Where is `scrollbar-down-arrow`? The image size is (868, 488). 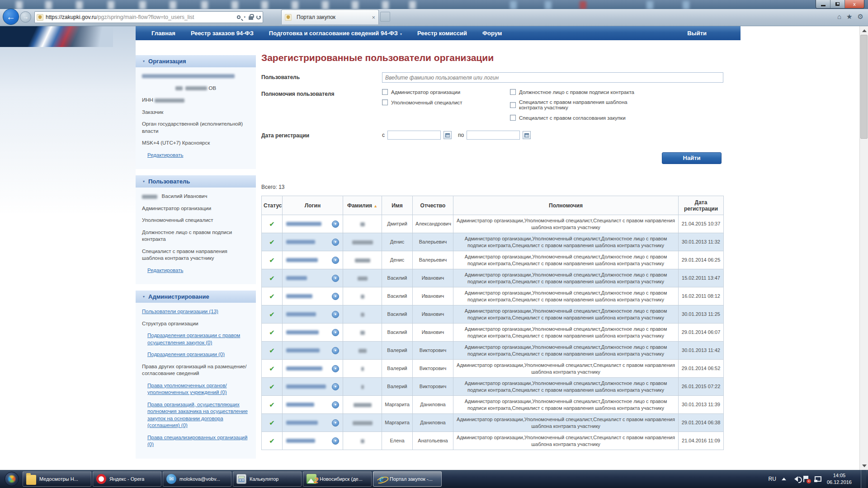
scrollbar-down-arrow is located at coordinates (864, 466).